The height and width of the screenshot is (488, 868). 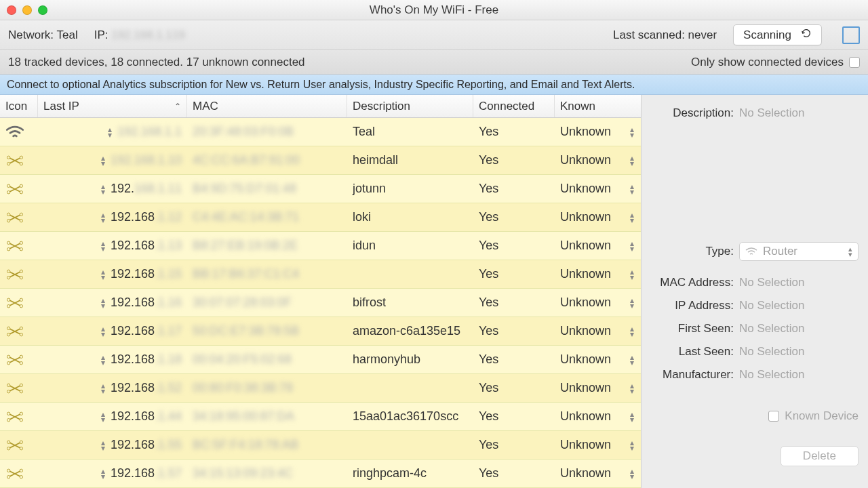 I want to click on cell-description: heimdall, so click(x=410, y=160).